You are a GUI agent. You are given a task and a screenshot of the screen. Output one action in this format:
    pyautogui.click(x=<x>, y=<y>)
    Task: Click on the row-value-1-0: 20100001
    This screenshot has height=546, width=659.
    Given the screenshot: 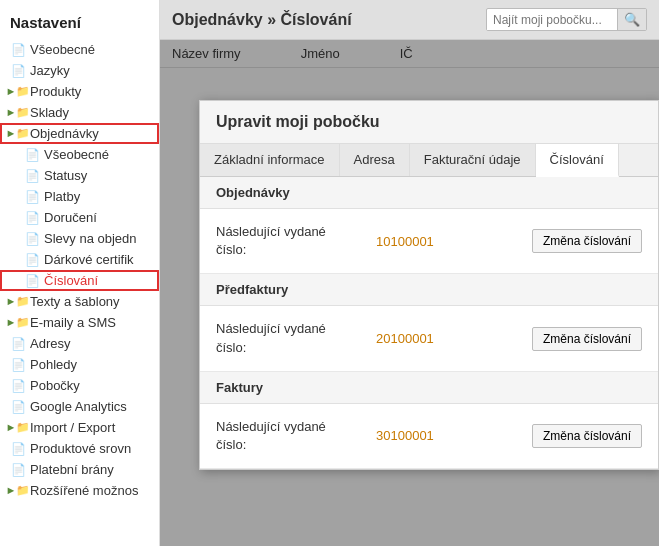 What is the action you would take?
    pyautogui.click(x=444, y=338)
    